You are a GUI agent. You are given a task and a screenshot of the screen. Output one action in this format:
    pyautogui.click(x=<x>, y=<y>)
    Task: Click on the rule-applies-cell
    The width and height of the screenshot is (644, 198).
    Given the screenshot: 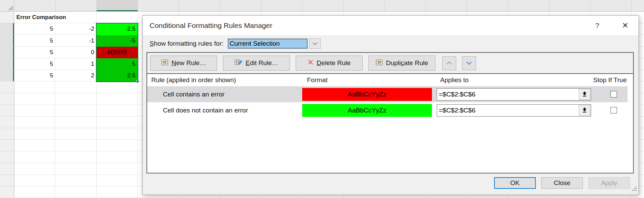 What is the action you would take?
    pyautogui.click(x=515, y=110)
    